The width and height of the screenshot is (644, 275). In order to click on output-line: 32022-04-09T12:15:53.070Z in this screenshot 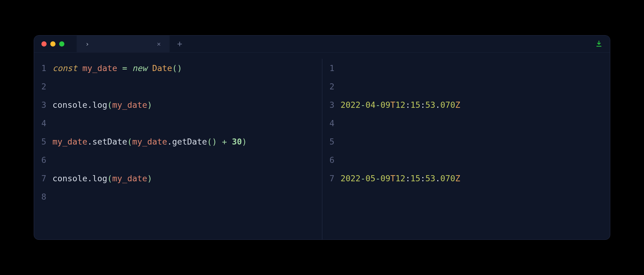, I will do `click(466, 105)`.